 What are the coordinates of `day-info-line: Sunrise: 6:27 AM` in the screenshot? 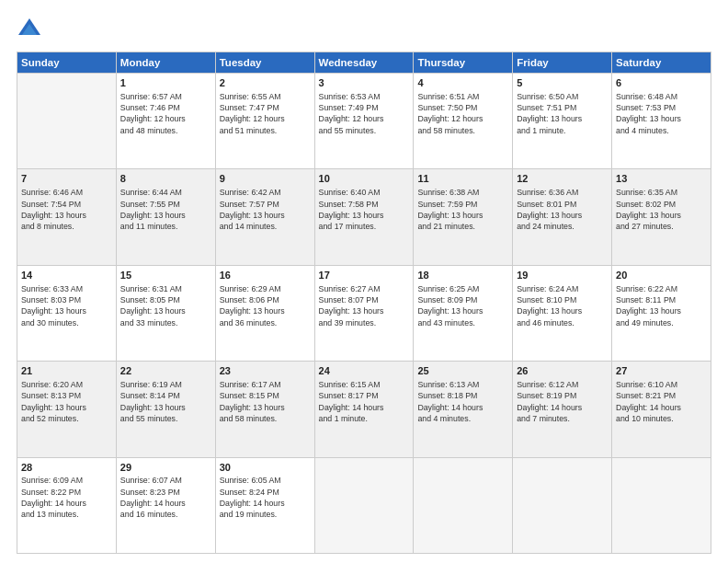 It's located at (364, 289).